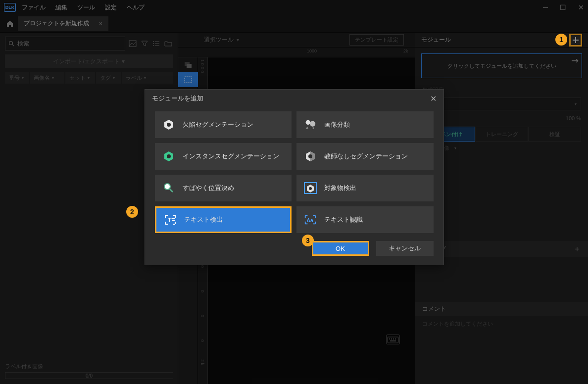 The image size is (588, 384). What do you see at coordinates (310, 220) in the screenshot?
I see `text-recog-icon: Aa` at bounding box center [310, 220].